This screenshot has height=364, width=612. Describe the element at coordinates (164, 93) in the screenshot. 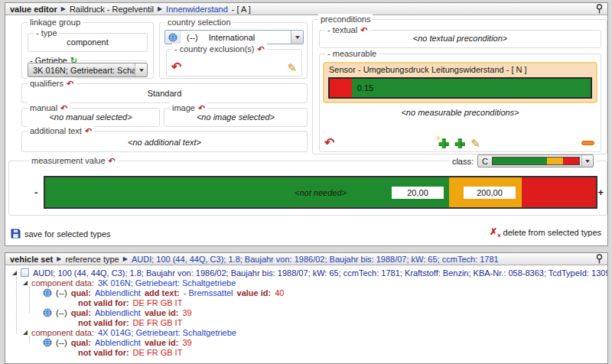

I see `qualifiers-value: Standard` at that location.